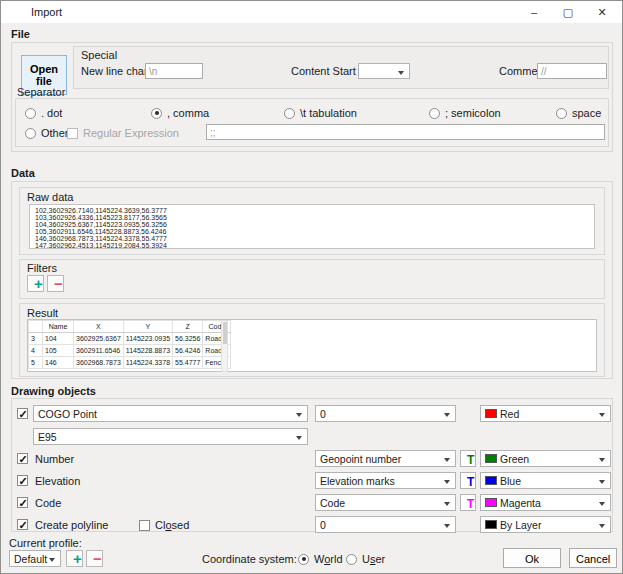  Describe the element at coordinates (36, 284) in the screenshot. I see `add-filter-button: +` at that location.